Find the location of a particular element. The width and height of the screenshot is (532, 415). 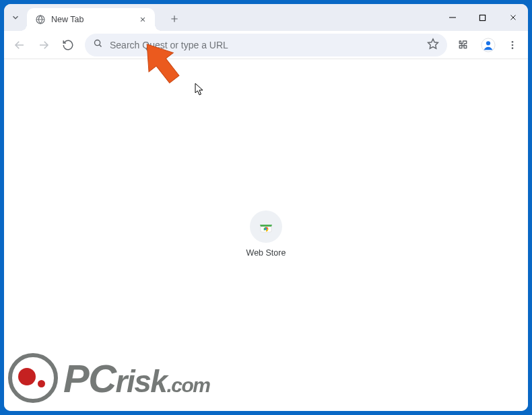

plus-icon is located at coordinates (174, 19).